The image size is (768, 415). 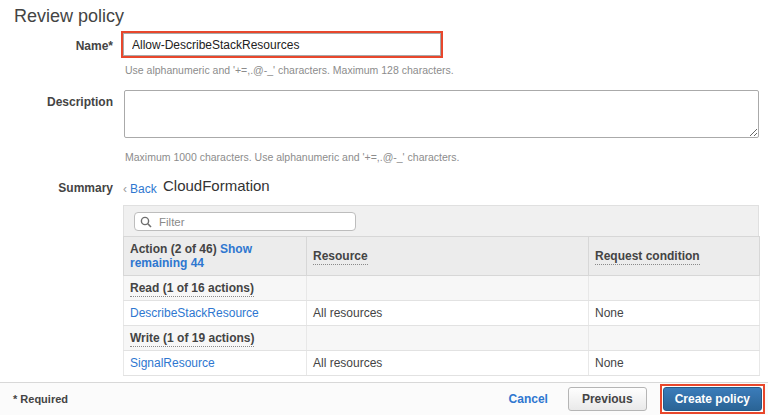 I want to click on create-policy-button: Create policy, so click(x=712, y=399).